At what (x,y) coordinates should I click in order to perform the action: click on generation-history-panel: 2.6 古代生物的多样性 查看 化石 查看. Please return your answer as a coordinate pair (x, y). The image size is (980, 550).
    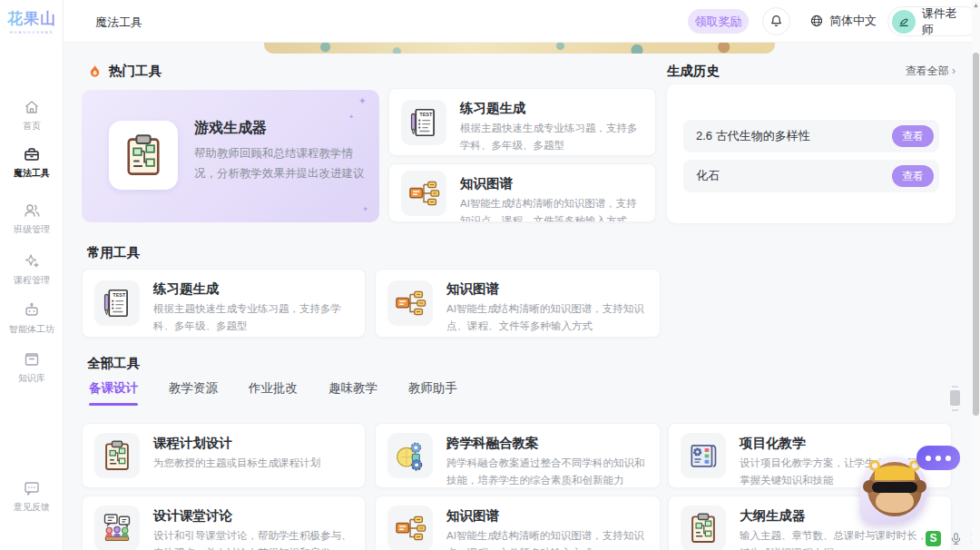
    Looking at the image, I should click on (811, 154).